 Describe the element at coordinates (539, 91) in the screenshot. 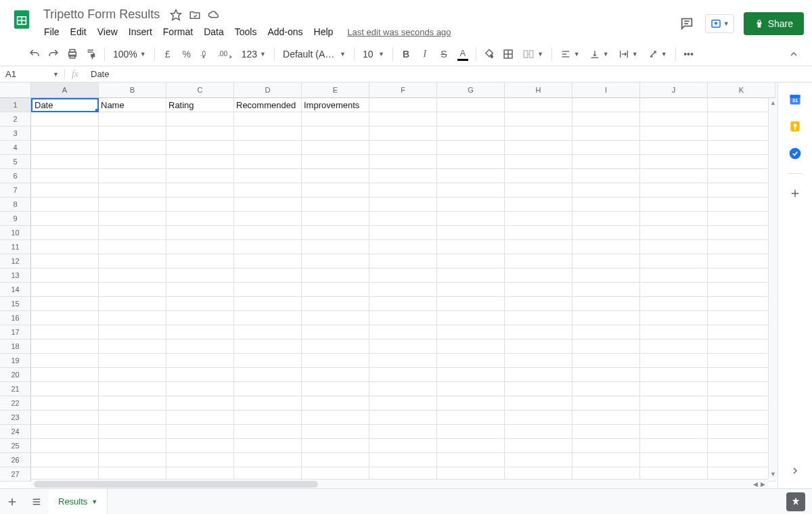

I see `column-header: H` at that location.